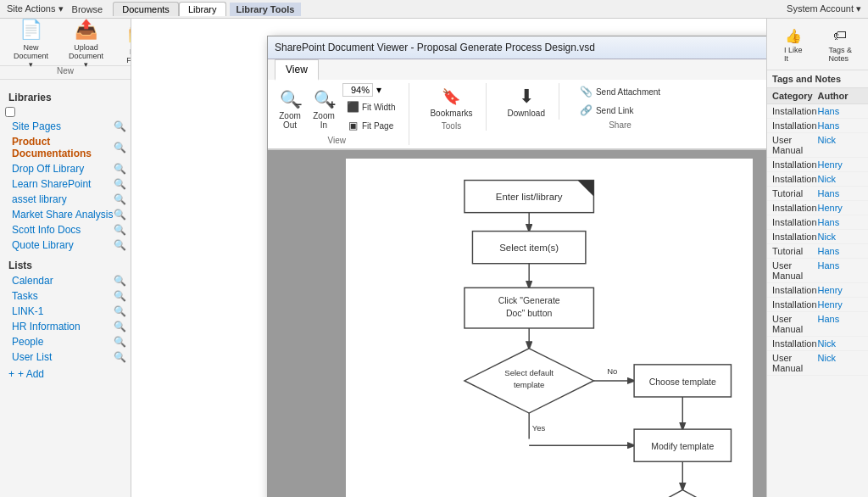 The height and width of the screenshot is (497, 868). What do you see at coordinates (127, 34) in the screenshot?
I see `new-folder-icon: 📁` at bounding box center [127, 34].